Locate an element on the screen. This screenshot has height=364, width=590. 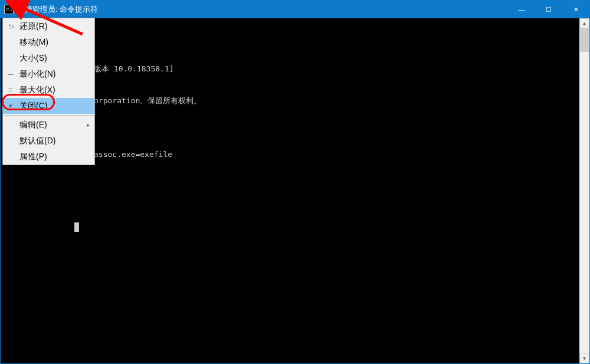
menu-defaults: 默认值(D) is located at coordinates (48, 140).